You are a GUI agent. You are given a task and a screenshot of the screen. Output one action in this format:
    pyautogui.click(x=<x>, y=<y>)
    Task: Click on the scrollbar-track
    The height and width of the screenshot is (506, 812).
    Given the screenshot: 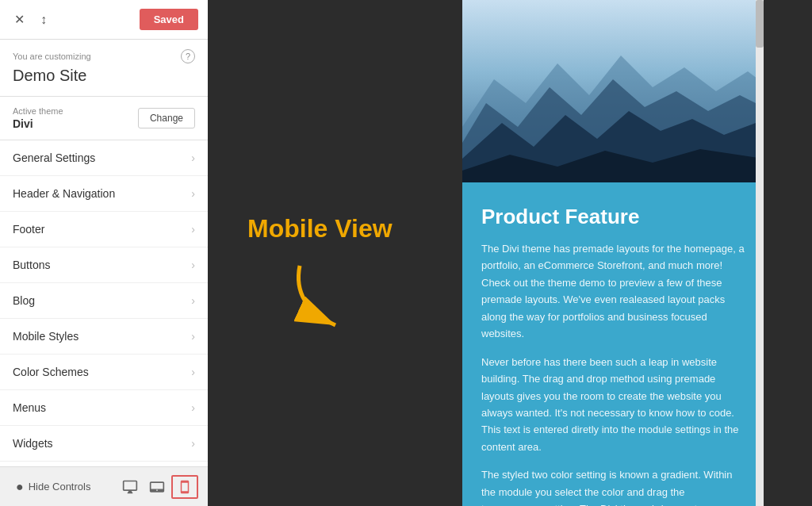 What is the action you would take?
    pyautogui.click(x=760, y=253)
    